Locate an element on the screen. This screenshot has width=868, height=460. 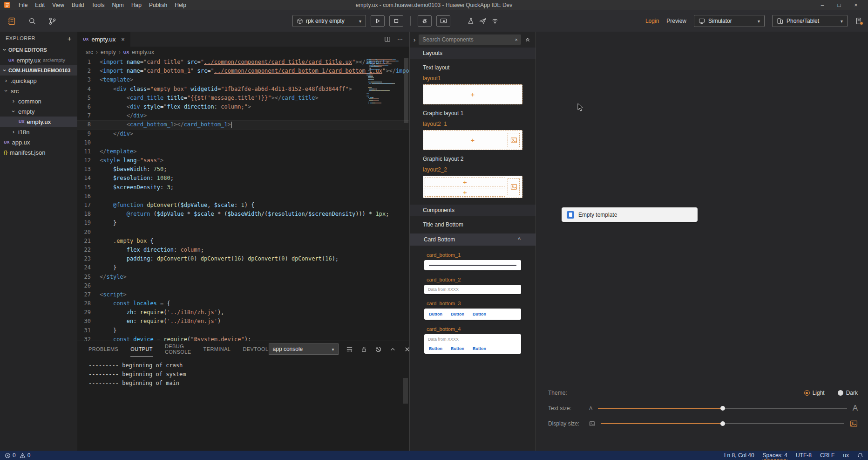
code-line-19: 19 } is located at coordinates (243, 223).